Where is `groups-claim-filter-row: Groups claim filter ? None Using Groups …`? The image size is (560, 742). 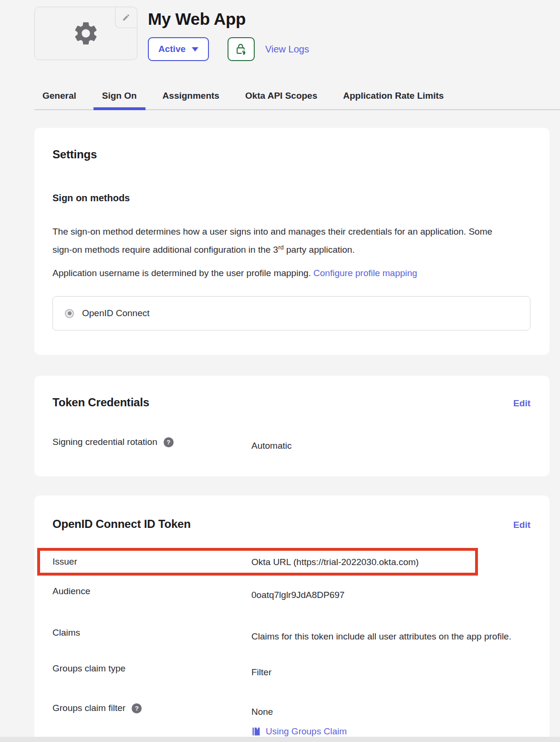
groups-claim-filter-row: Groups claim filter ? None Using Groups … is located at coordinates (291, 720).